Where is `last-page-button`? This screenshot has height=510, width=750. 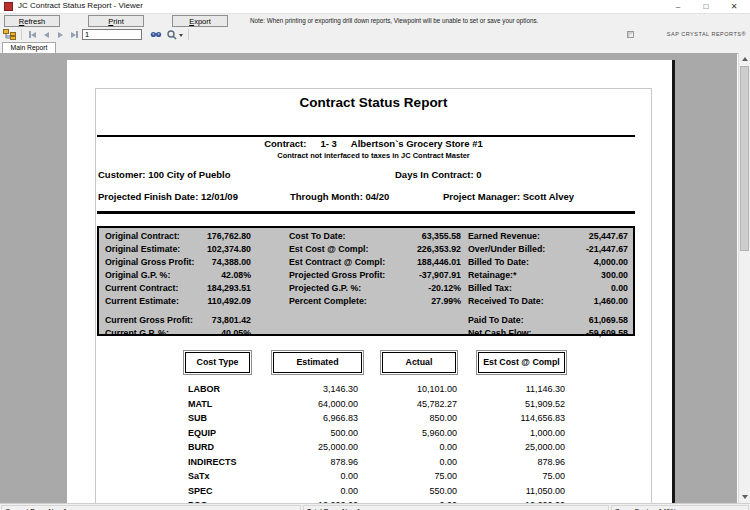
last-page-button is located at coordinates (74, 34).